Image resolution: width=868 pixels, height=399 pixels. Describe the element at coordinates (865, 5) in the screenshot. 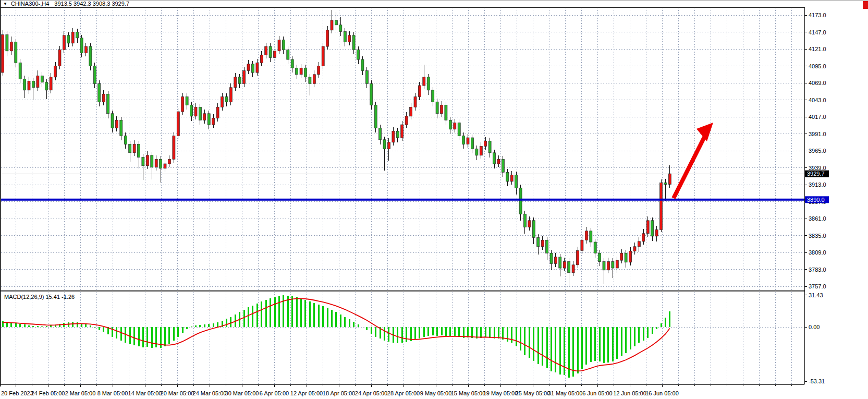

I see `corner-marker` at that location.